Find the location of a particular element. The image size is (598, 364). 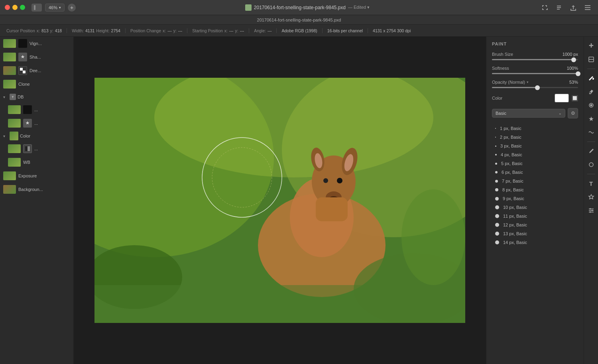

brush-list-item: 12 px, Basic is located at coordinates (535, 225).